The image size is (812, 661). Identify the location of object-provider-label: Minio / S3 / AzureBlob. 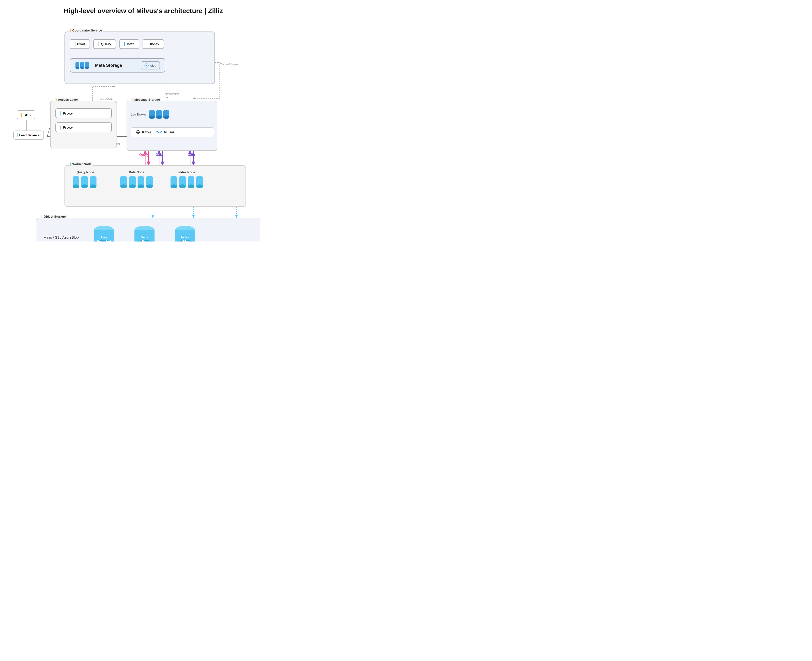
(61, 238).